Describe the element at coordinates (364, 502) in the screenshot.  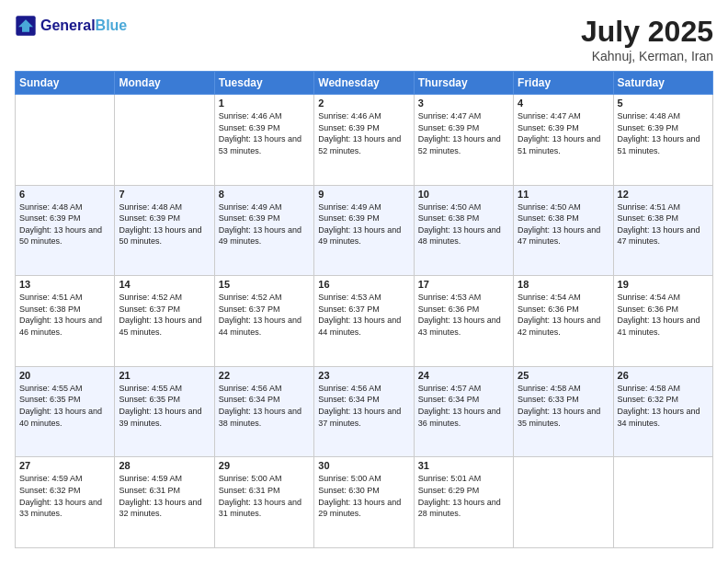
I see `calendar-cell: 30Sunrise: 5:00 AM Sunset: 6:30 PM Dayli…` at that location.